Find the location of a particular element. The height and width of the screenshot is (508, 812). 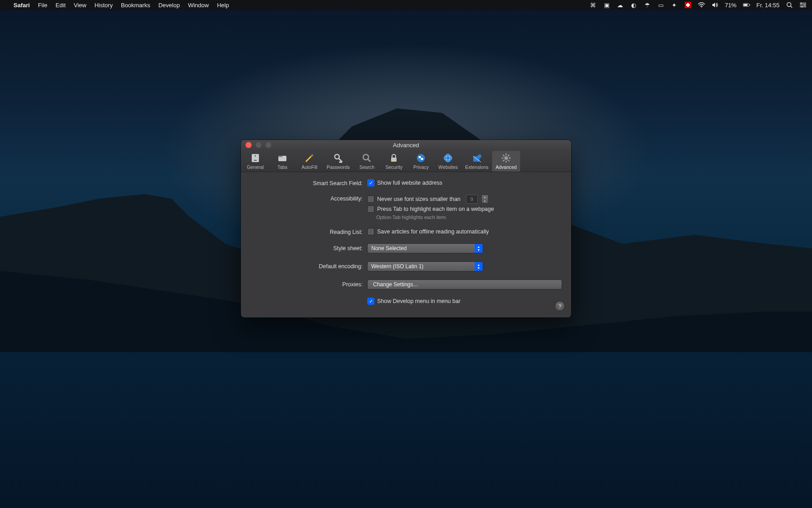

tab-security: Security is located at coordinates (394, 161).